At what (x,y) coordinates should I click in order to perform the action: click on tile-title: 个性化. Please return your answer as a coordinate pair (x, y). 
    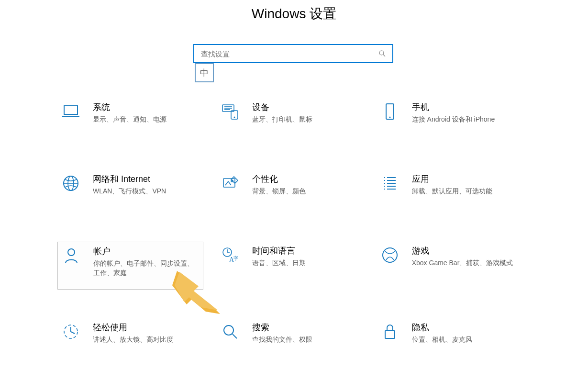
    Looking at the image, I should click on (305, 179).